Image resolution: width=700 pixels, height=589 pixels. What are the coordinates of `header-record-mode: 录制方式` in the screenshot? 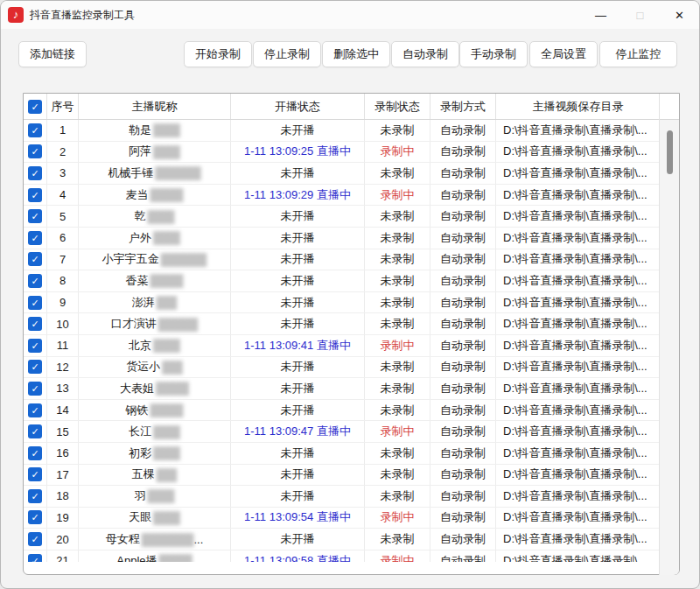 It's located at (464, 107).